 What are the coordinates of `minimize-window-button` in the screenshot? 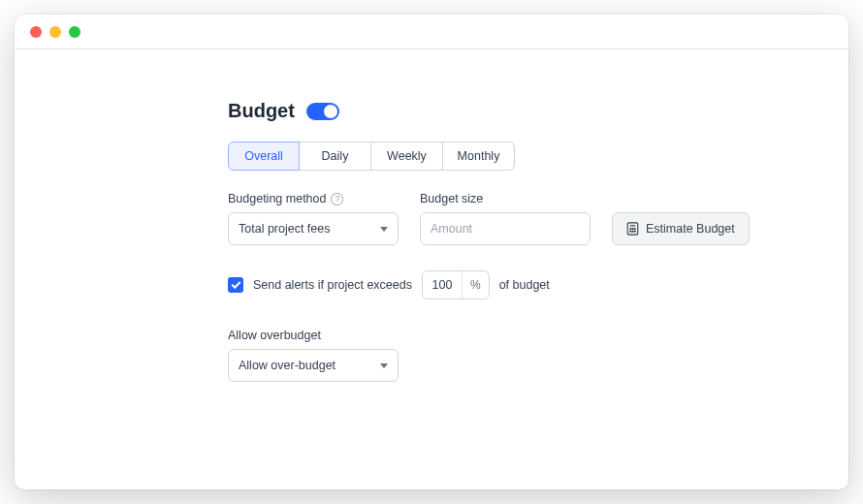 It's located at (55, 32).